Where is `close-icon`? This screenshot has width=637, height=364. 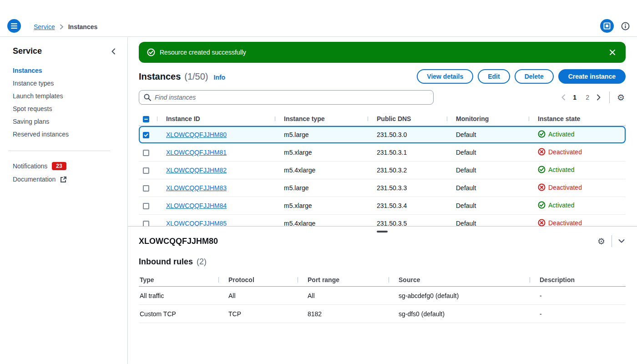 close-icon is located at coordinates (612, 52).